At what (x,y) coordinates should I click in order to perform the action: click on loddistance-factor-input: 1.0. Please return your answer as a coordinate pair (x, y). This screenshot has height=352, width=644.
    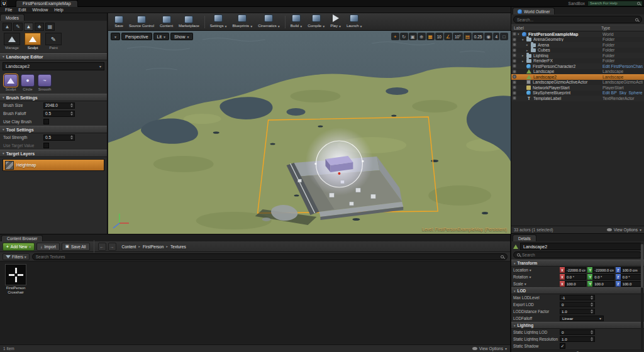
    Looking at the image, I should click on (577, 312).